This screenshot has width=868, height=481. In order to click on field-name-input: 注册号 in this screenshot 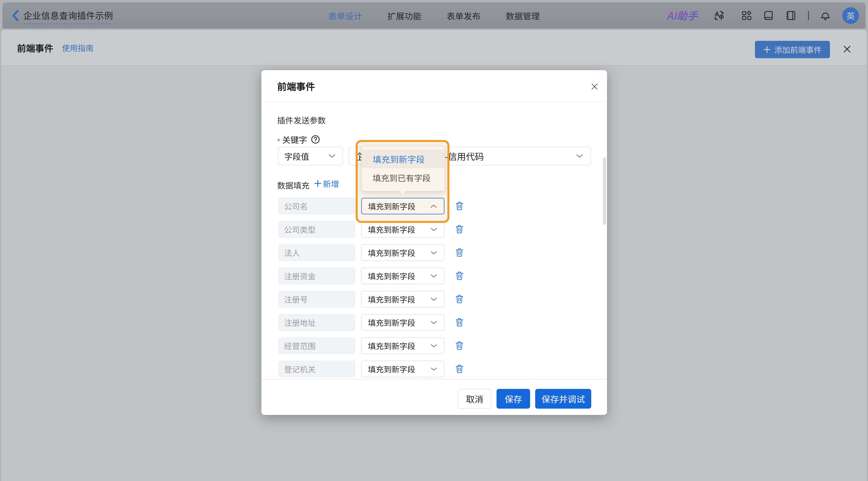, I will do `click(317, 299)`.